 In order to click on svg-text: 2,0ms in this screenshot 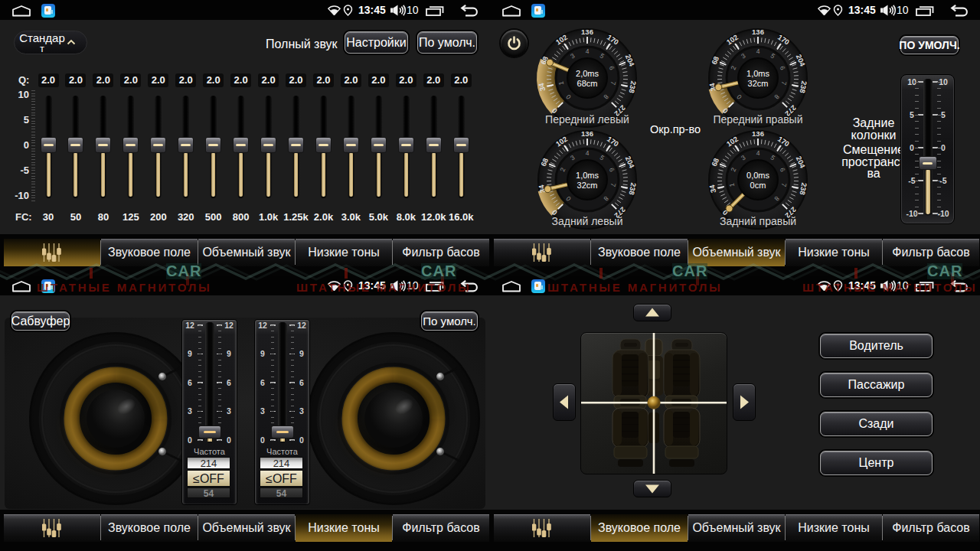, I will do `click(587, 73)`.